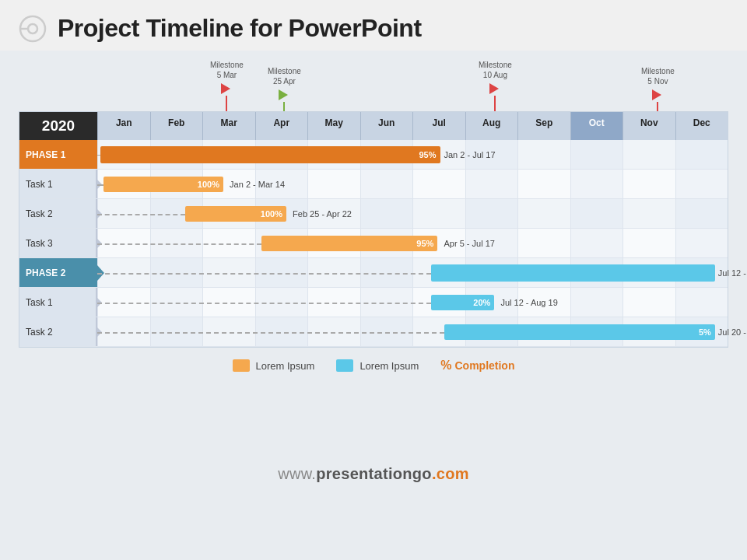 The height and width of the screenshot is (560, 747). What do you see at coordinates (334, 126) in the screenshot?
I see `month-may: May` at bounding box center [334, 126].